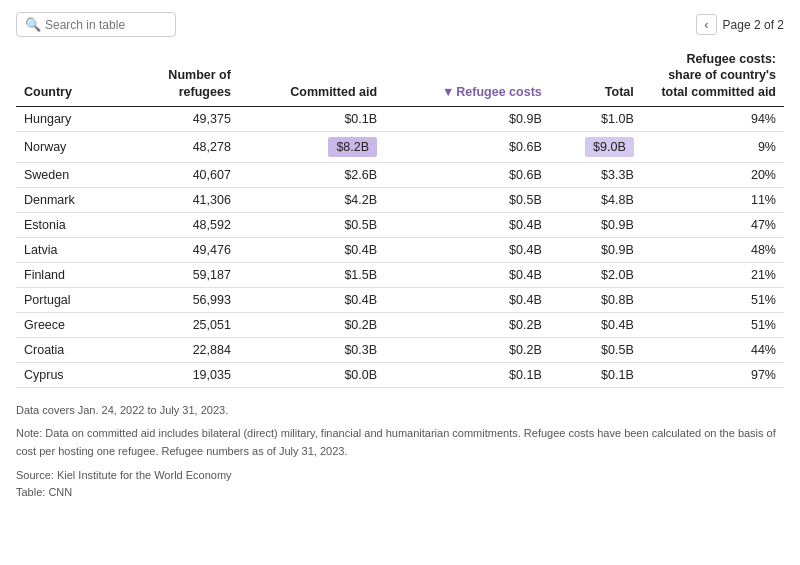  Describe the element at coordinates (713, 274) in the screenshot. I see `cell-share: 21%` at that location.